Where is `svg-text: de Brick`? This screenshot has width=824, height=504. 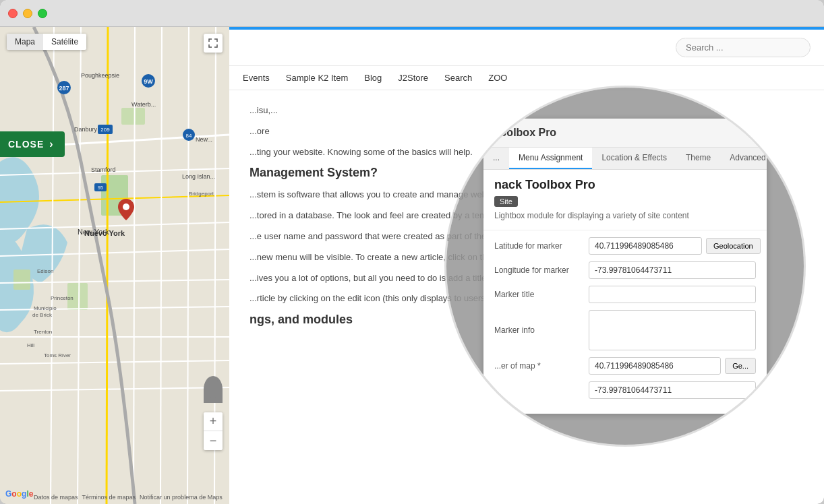 svg-text: de Brick is located at coordinates (42, 315).